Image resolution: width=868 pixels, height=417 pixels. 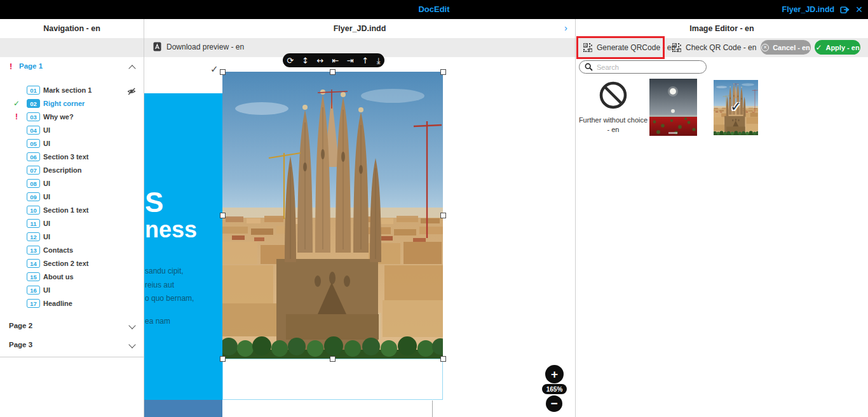 I want to click on search-input, so click(x=649, y=67).